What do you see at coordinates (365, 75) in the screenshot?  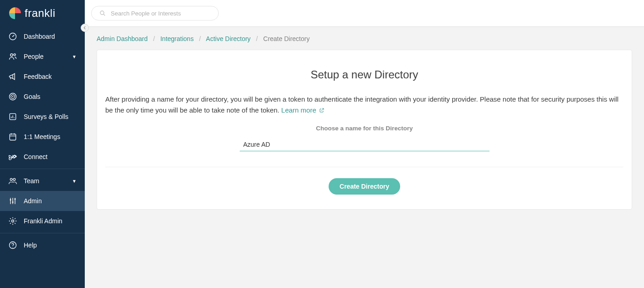 I see `card-title: Setup a new Directory` at bounding box center [365, 75].